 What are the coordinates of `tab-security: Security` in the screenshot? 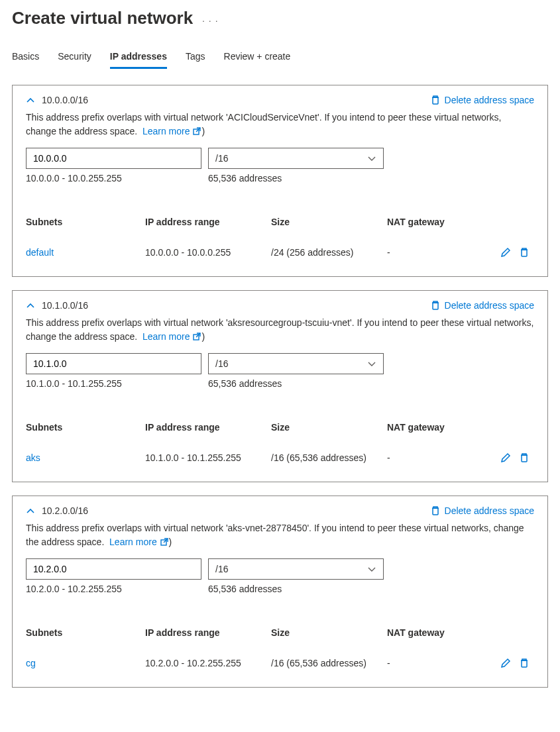 It's located at (74, 58).